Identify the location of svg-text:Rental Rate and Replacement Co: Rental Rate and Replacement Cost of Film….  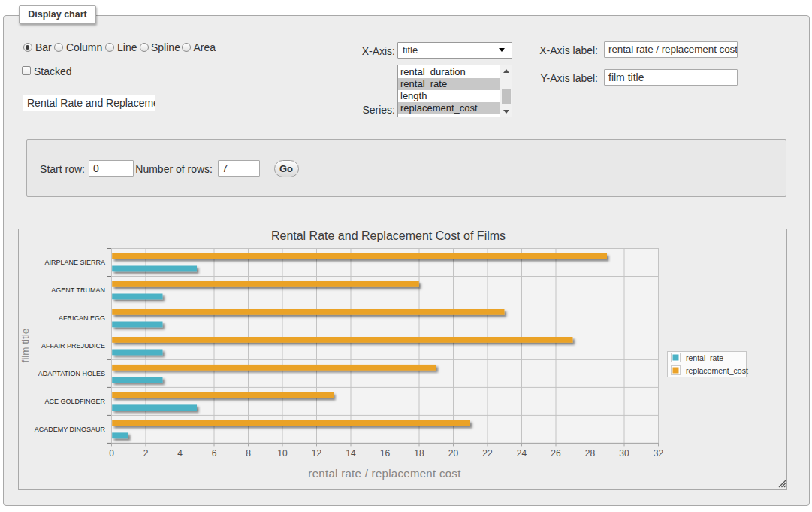
(388, 236).